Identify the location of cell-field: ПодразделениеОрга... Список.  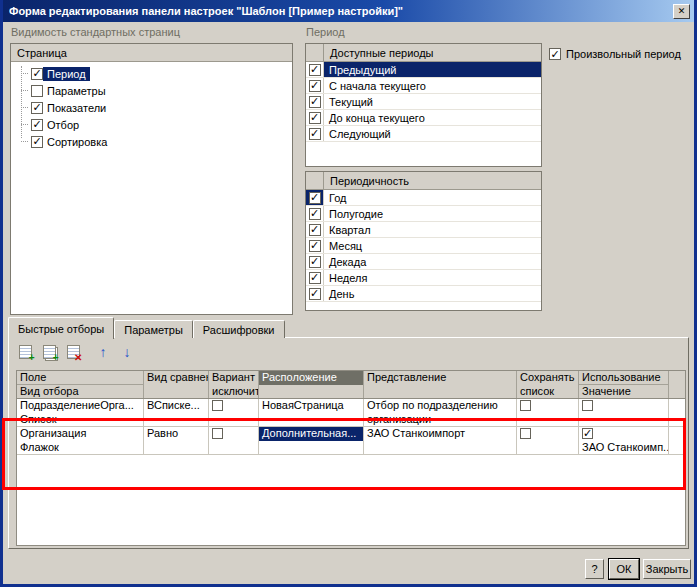
(80, 412).